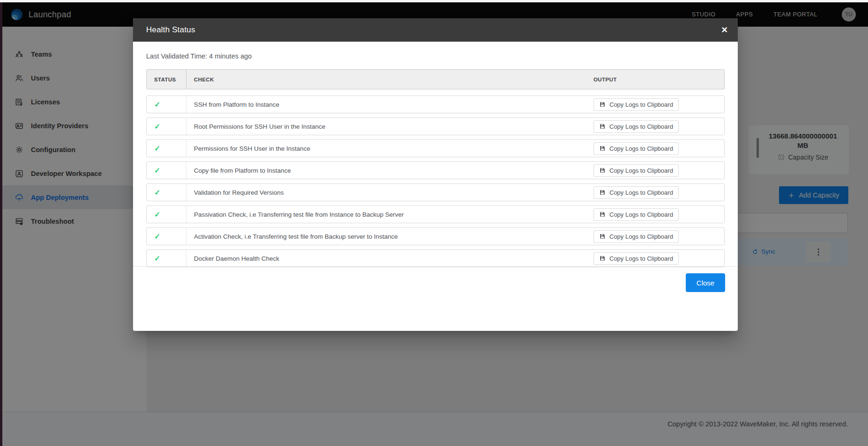  Describe the element at coordinates (390, 192) in the screenshot. I see `check-name: Validation for Required Versions` at that location.